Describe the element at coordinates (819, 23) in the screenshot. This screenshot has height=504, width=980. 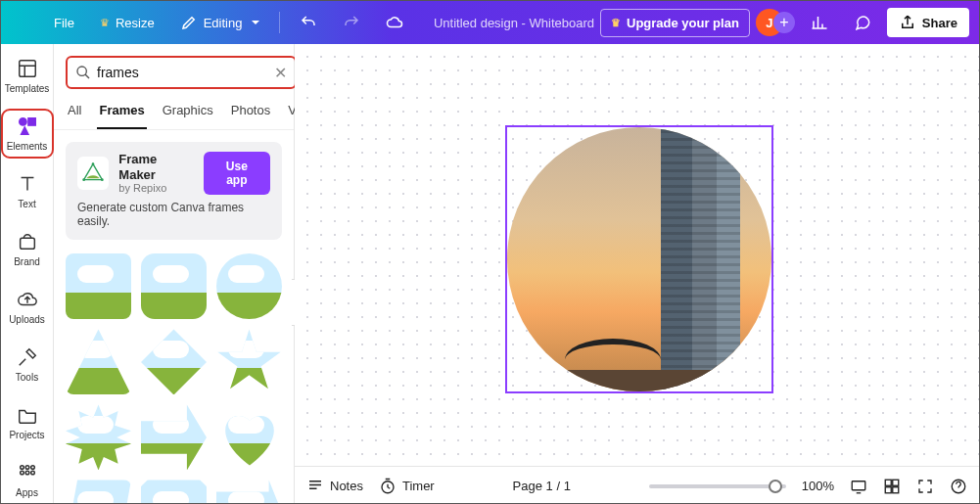
I see `analytics-button` at that location.